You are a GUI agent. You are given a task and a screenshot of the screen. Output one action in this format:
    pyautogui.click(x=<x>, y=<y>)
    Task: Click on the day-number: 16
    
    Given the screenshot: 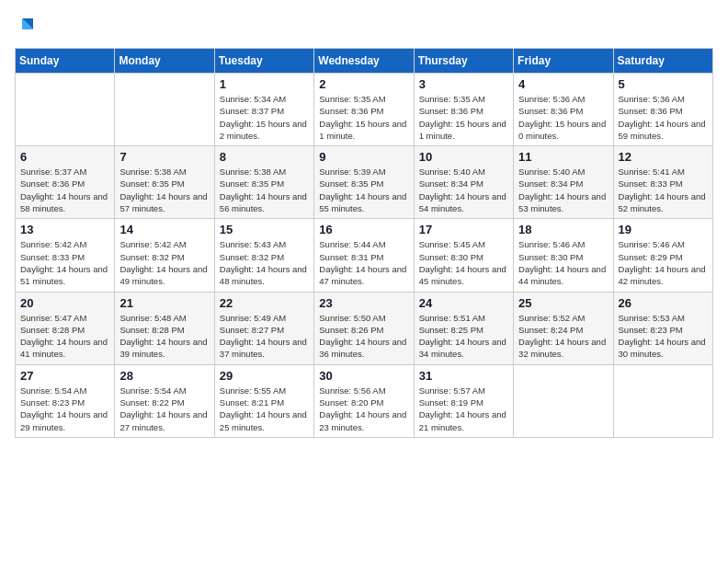 What is the action you would take?
    pyautogui.click(x=364, y=230)
    